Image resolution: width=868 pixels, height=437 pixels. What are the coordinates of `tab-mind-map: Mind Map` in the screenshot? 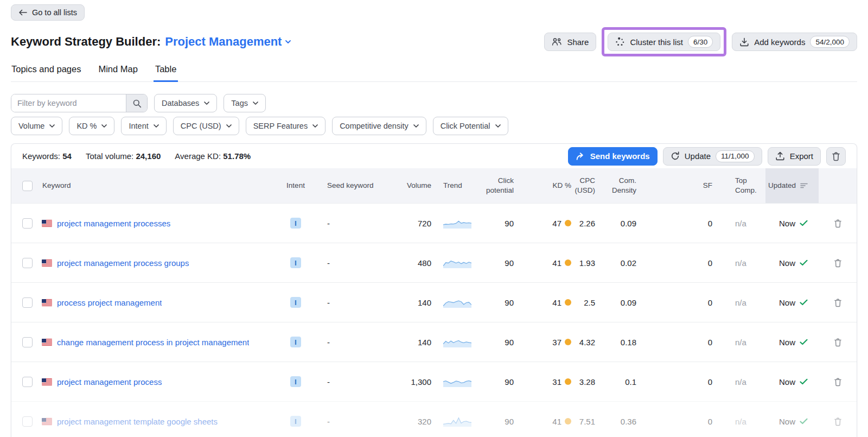 It's located at (118, 71).